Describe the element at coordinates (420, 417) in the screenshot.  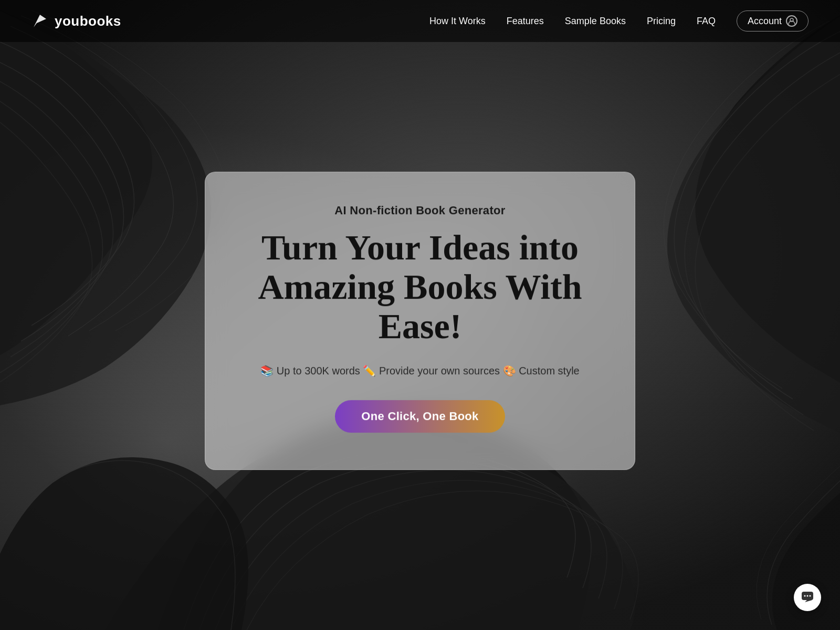
I see `cta-button: One Click, One Book` at that location.